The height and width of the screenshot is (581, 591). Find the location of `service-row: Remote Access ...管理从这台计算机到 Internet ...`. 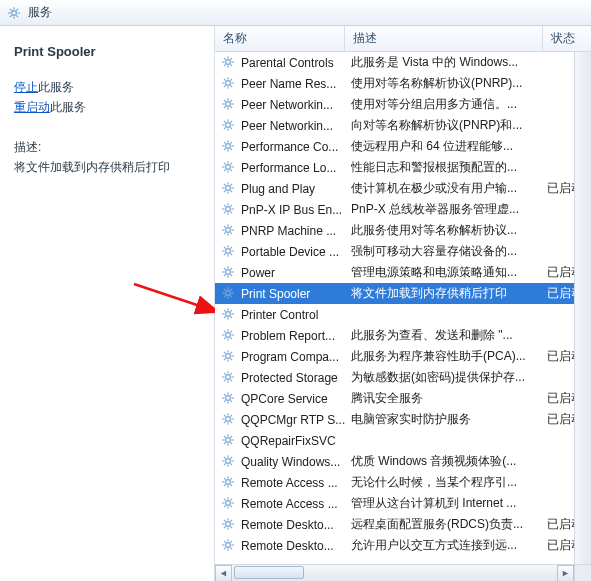

service-row: Remote Access ...管理从这台计算机到 Internet ... is located at coordinates (403, 504).